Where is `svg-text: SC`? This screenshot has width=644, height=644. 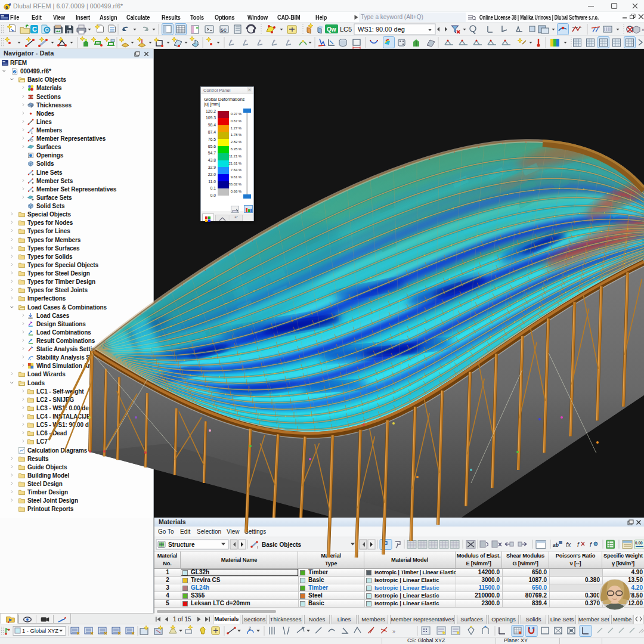 svg-text: SC is located at coordinates (224, 30).